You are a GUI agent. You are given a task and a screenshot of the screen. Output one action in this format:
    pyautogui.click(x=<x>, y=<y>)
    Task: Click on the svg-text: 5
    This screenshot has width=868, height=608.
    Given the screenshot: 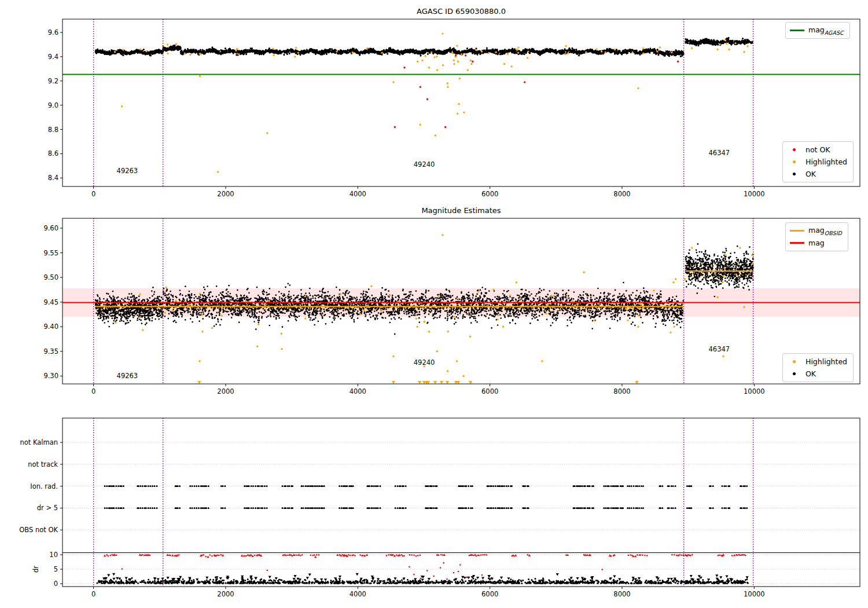 What is the action you would take?
    pyautogui.click(x=56, y=569)
    